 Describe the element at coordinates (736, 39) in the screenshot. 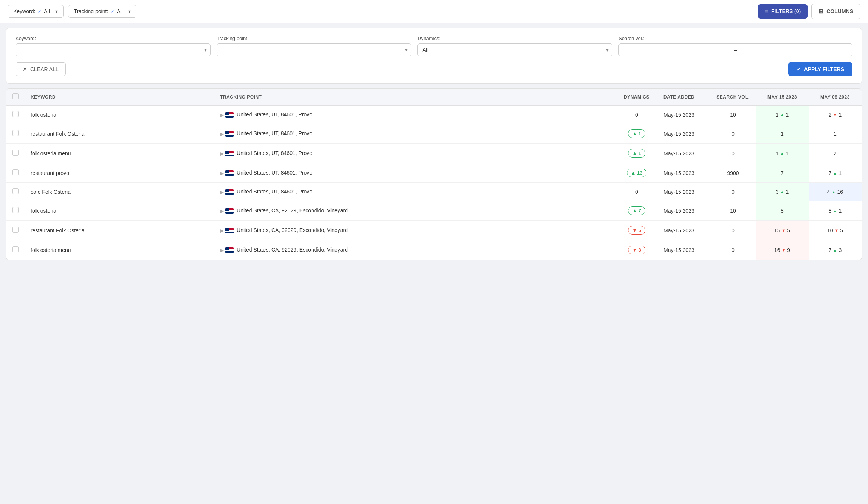

I see `searchvol-filter-label: Search vol.:` at that location.